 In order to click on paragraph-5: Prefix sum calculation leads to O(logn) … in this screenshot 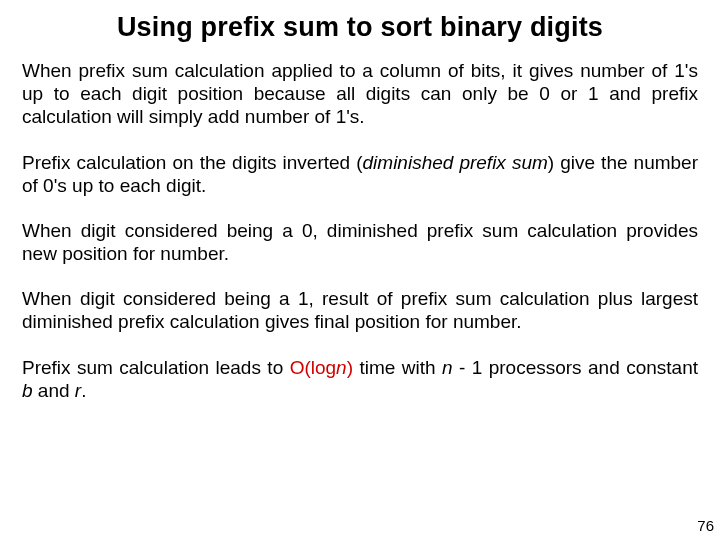, I will do `click(360, 379)`.